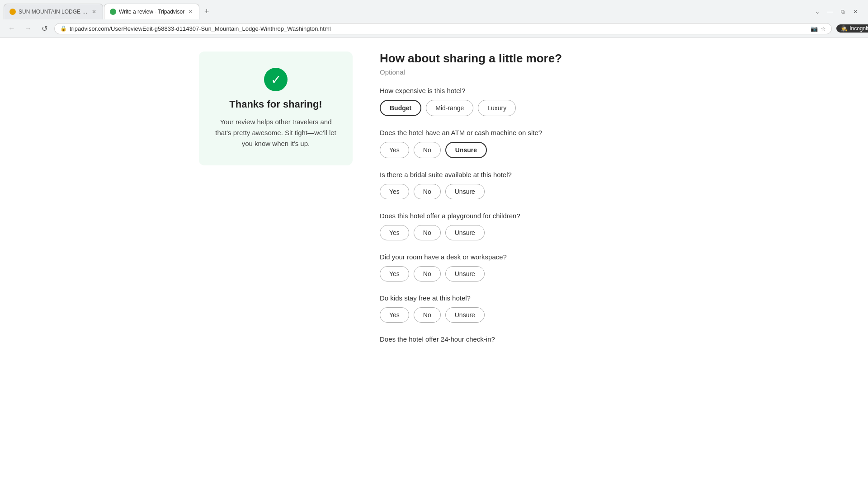 This screenshot has width=868, height=488. What do you see at coordinates (524, 339) in the screenshot?
I see `question-block-checkin: Does the hotel offer 24-hour check-in?` at bounding box center [524, 339].